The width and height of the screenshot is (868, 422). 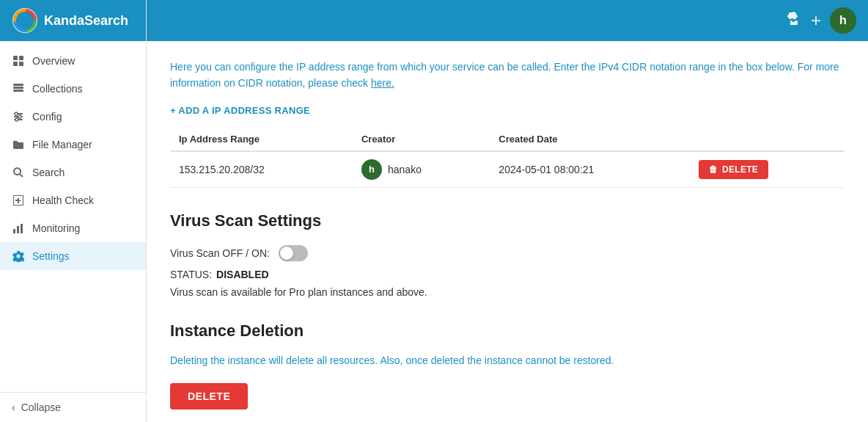 I want to click on search-icon, so click(x=18, y=172).